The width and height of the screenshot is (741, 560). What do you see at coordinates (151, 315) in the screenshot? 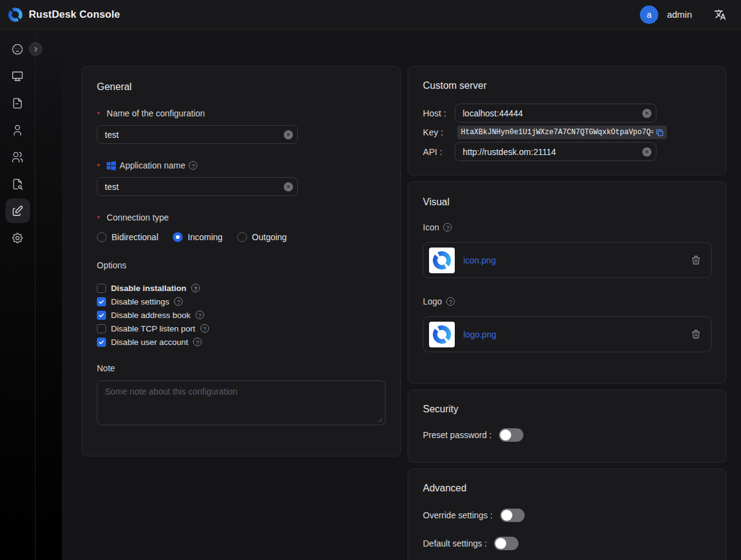
I see `checkbox-label: Disable address book` at bounding box center [151, 315].